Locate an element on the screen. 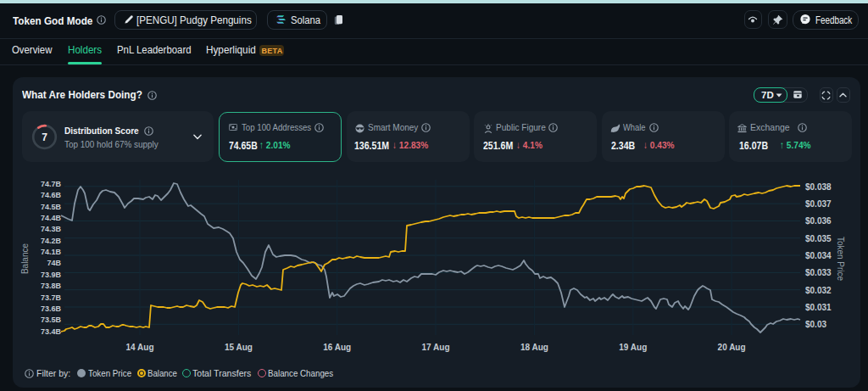 This screenshot has width=868, height=391. svg-text: 74.2B is located at coordinates (51, 241).